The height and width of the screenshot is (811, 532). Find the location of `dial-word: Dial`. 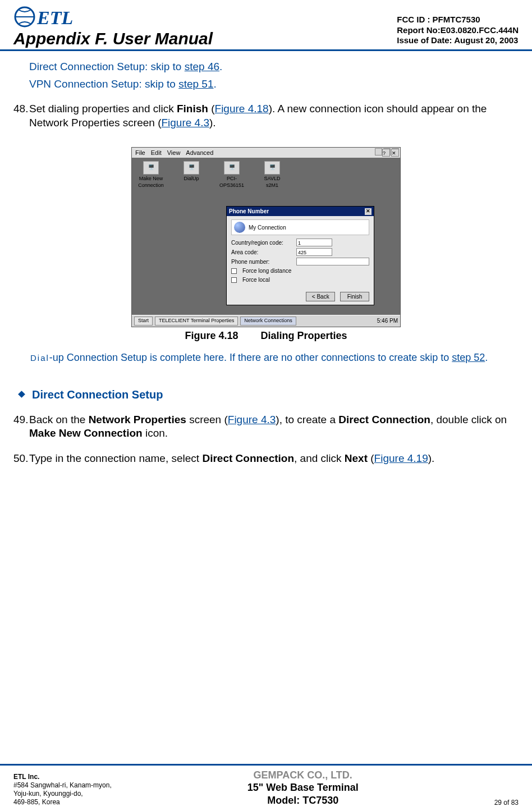

dial-word: Dial is located at coordinates (40, 358).